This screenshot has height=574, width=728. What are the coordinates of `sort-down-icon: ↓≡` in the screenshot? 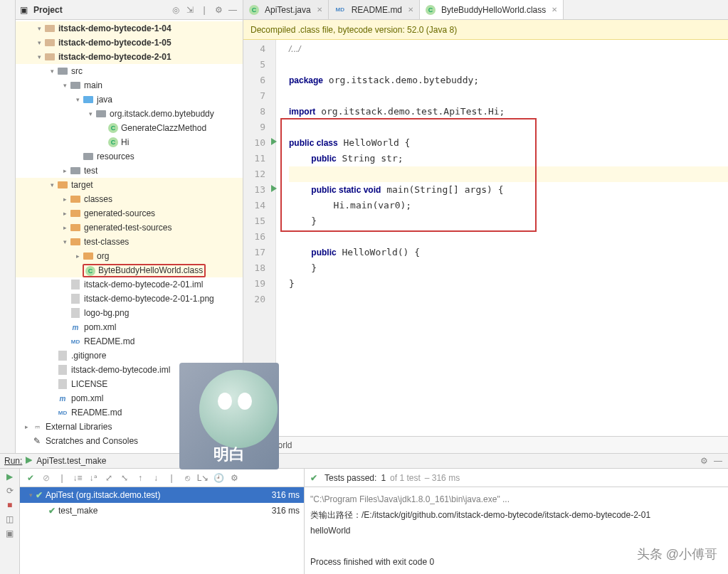 It's located at (78, 478).